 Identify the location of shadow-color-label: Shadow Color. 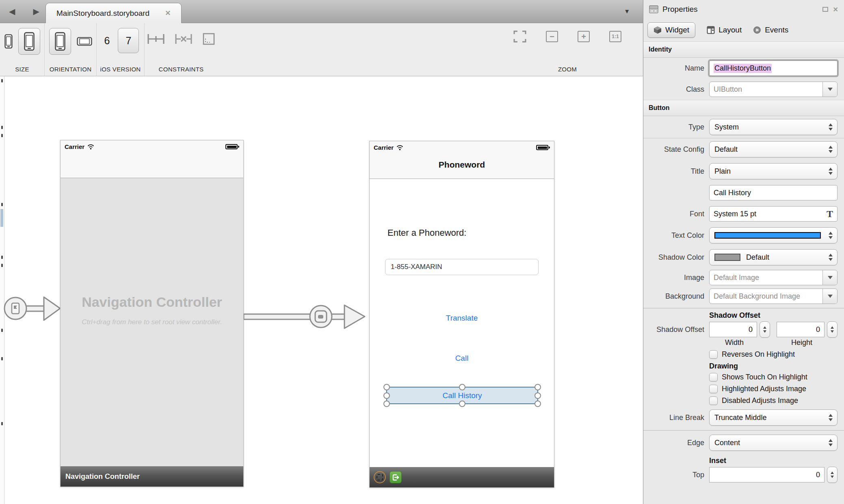
(674, 257).